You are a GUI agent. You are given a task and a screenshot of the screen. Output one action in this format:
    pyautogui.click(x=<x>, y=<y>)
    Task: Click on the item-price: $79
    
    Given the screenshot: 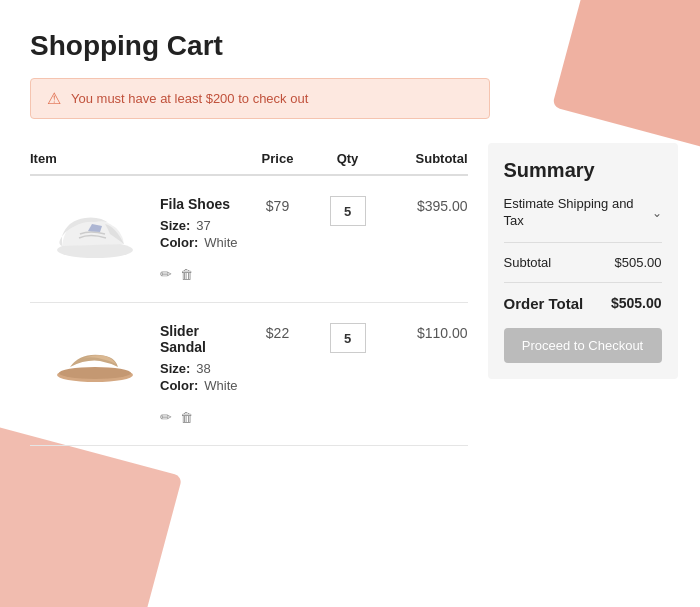 What is the action you would take?
    pyautogui.click(x=278, y=205)
    